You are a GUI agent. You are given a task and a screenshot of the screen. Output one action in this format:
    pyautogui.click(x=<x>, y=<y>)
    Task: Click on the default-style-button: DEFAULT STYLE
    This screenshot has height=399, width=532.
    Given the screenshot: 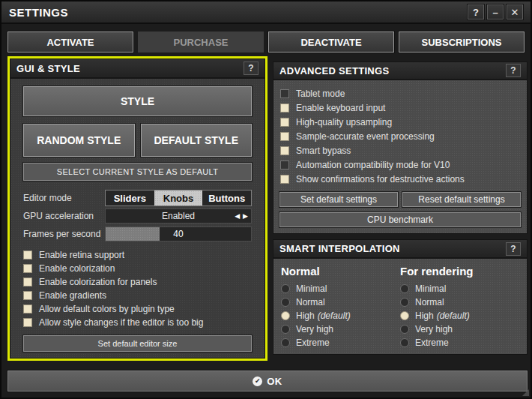 What is the action you would take?
    pyautogui.click(x=196, y=140)
    